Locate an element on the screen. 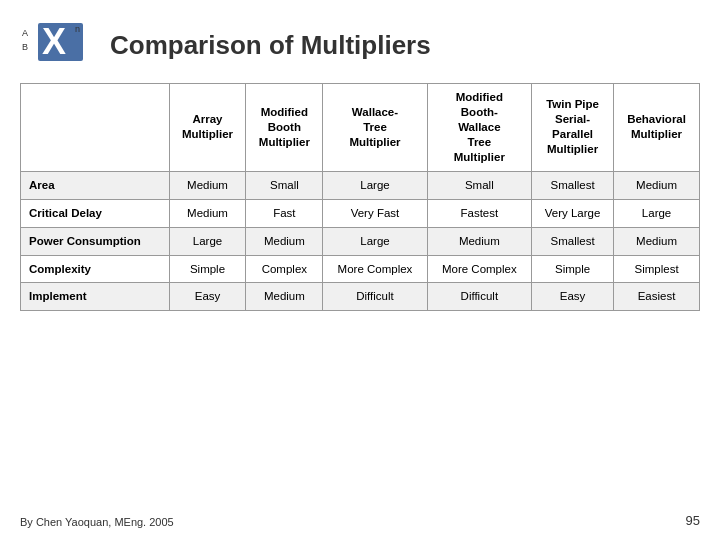 The height and width of the screenshot is (540, 720). row-cell: Complex is located at coordinates (284, 269).